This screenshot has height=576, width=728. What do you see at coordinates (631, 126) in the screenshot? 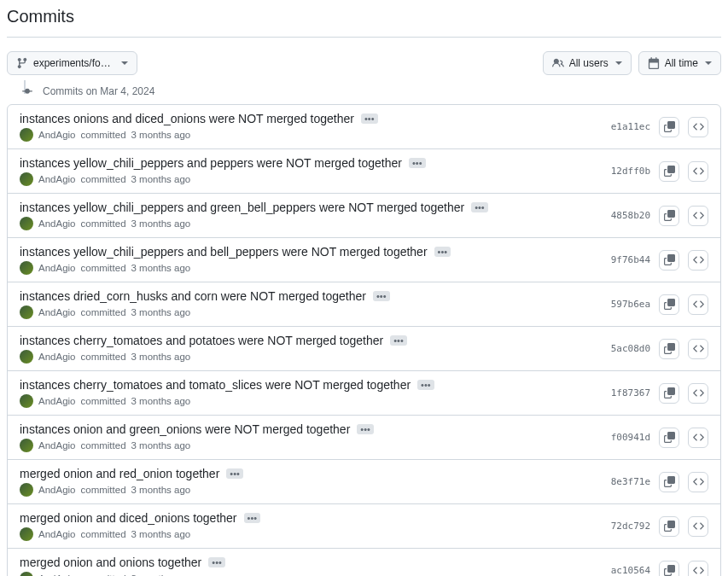
I see `commit-sha: e1a11ec` at bounding box center [631, 126].